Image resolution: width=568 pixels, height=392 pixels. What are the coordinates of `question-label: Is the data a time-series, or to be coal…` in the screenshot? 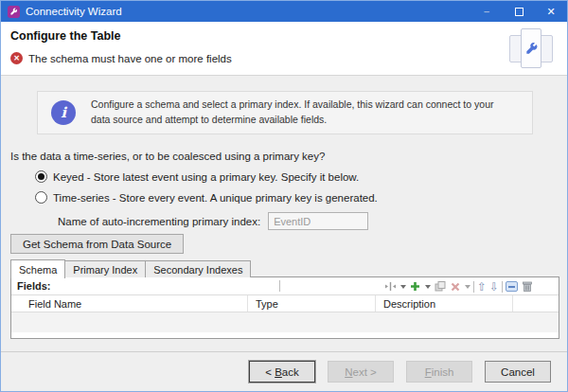 It's located at (168, 156).